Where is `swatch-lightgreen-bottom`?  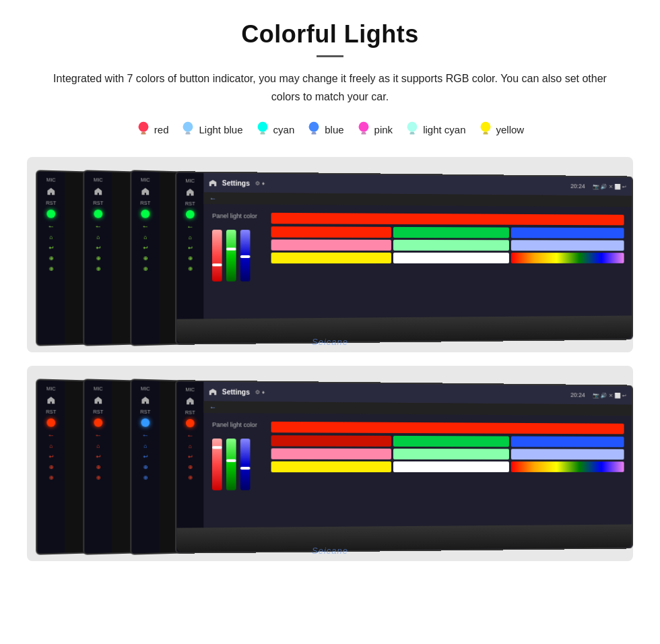 swatch-lightgreen-bottom is located at coordinates (451, 454).